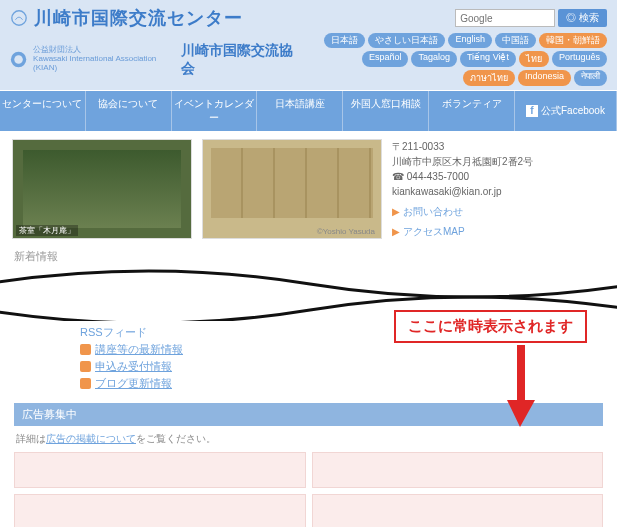 The height and width of the screenshot is (527, 617). What do you see at coordinates (462, 192) in the screenshot?
I see `contact-mail: kiankawasaki@kian.or.jp` at bounding box center [462, 192].